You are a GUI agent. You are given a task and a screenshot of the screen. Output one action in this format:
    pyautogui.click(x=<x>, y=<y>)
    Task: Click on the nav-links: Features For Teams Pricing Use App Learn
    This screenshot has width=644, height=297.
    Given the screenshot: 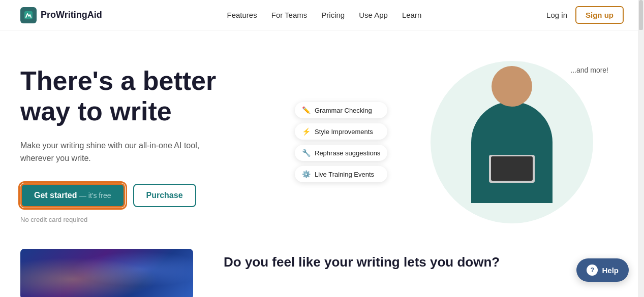 What is the action you would take?
    pyautogui.click(x=324, y=15)
    